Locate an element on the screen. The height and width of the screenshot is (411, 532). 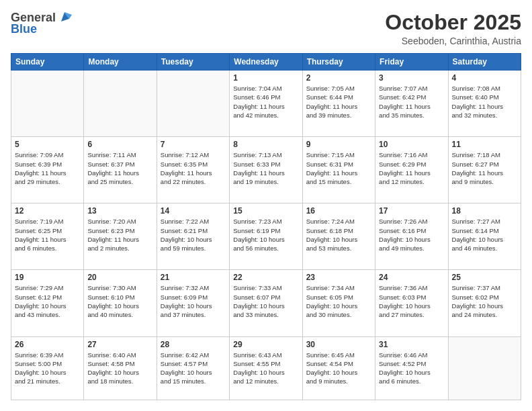
day-info: Sunrise: 7:27 AM Sunset: 6:14 PM Dayligh… is located at coordinates (485, 235).